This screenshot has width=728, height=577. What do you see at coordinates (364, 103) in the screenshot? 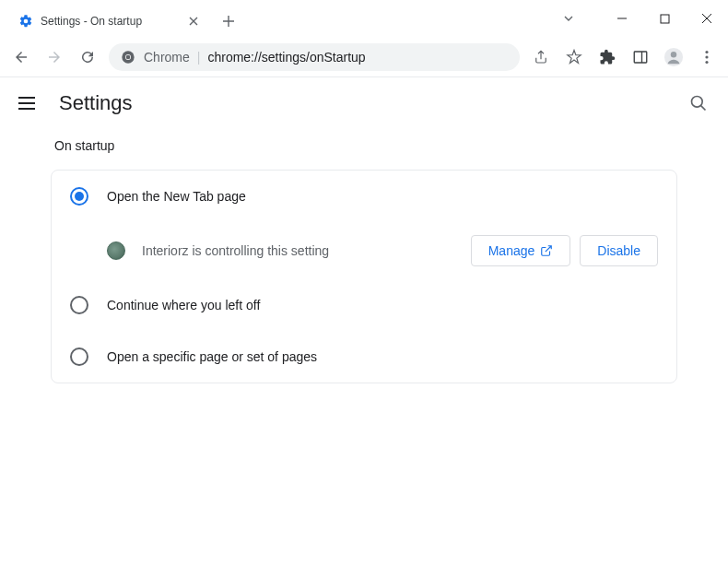
I see `settings-header: Settings` at bounding box center [364, 103].